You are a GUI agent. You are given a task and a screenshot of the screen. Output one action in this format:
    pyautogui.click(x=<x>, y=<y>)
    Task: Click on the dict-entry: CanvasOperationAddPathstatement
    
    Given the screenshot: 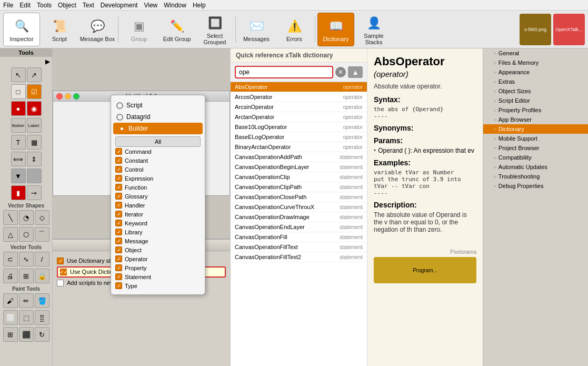 What is the action you would take?
    pyautogui.click(x=299, y=157)
    